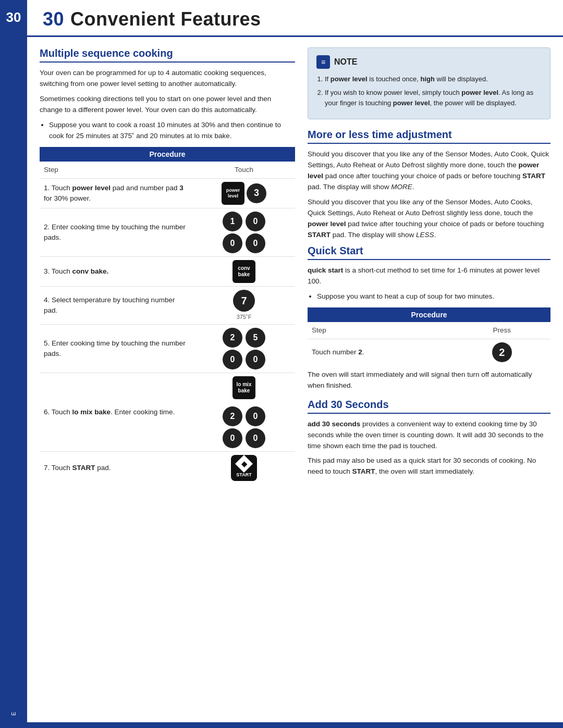 The image size is (563, 728). I want to click on step3-text: 3. Touch conv bake., so click(116, 271).